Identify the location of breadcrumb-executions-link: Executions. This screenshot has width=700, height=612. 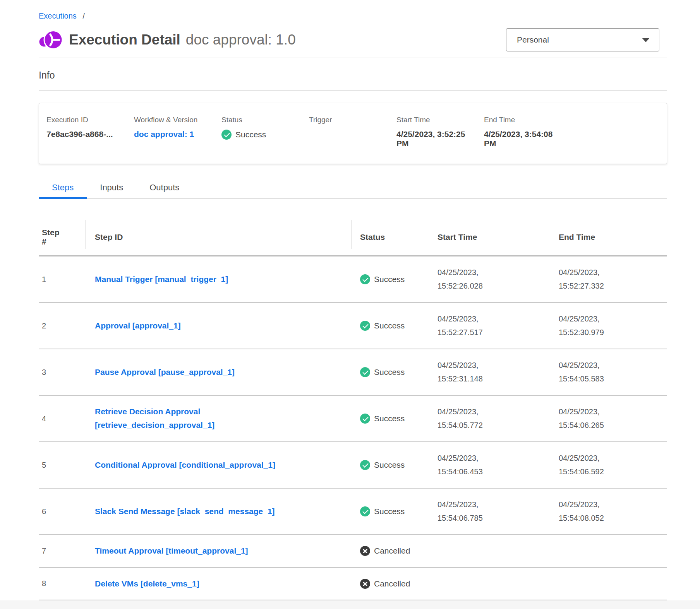
(58, 16).